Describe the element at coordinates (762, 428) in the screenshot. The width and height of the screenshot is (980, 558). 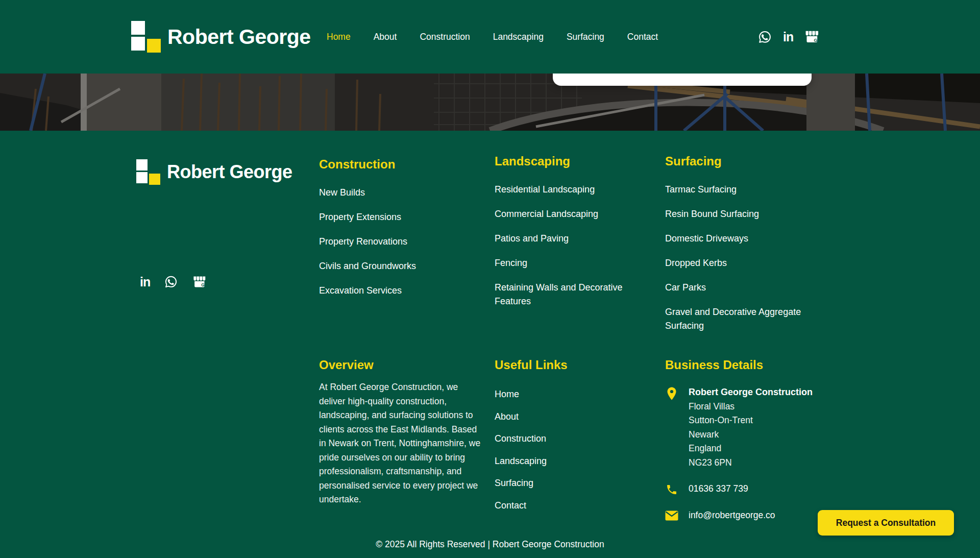
I see `address-row: Robert George Construction Floral Villas…` at that location.